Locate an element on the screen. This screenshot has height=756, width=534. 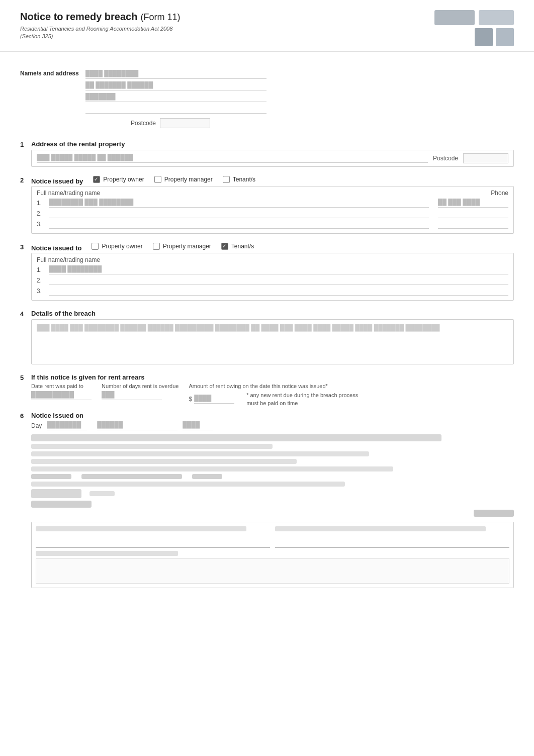
sig-bottom-box is located at coordinates (273, 571).